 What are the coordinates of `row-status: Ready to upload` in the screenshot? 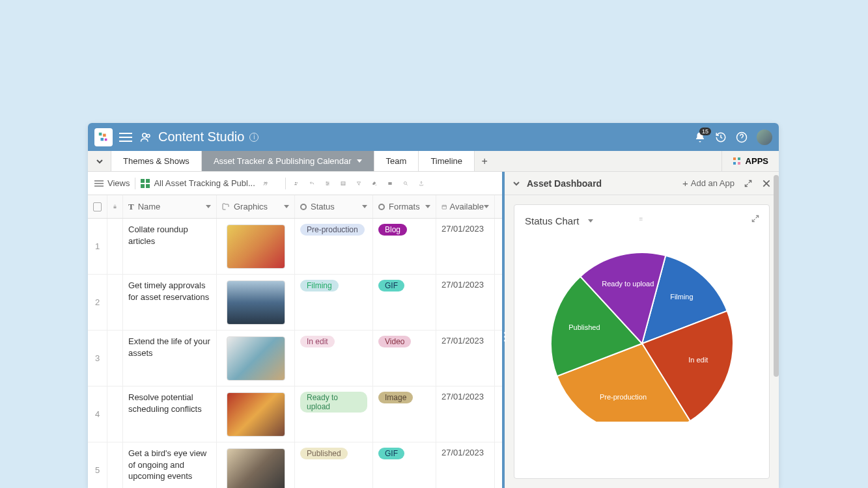 It's located at (334, 414).